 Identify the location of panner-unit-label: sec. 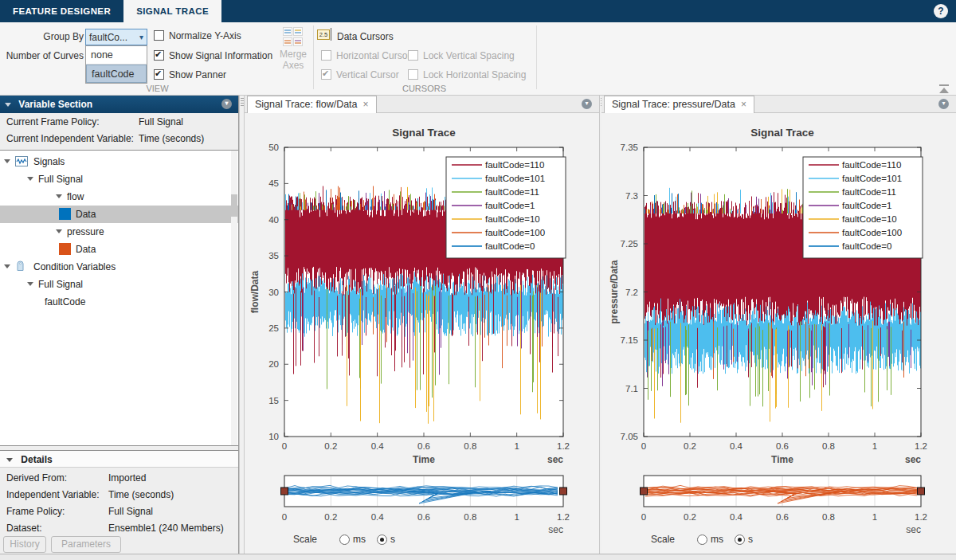
(913, 530).